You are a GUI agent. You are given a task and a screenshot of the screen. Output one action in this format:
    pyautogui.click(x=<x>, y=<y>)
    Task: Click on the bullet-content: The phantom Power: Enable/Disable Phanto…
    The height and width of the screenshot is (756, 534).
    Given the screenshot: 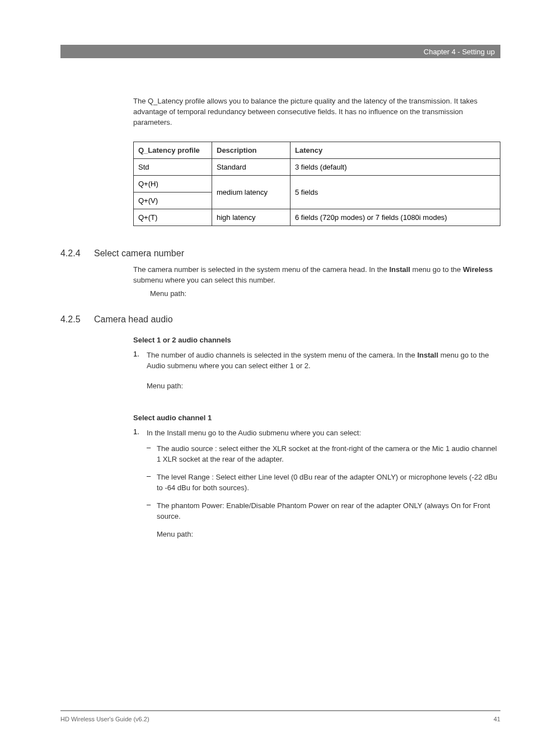 What is the action you would take?
    pyautogui.click(x=329, y=511)
    